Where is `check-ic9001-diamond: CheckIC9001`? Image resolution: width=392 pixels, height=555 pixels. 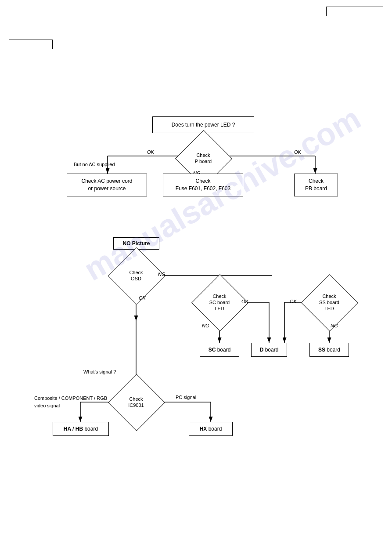 check-ic9001-diamond: CheckIC9001 is located at coordinates (136, 402).